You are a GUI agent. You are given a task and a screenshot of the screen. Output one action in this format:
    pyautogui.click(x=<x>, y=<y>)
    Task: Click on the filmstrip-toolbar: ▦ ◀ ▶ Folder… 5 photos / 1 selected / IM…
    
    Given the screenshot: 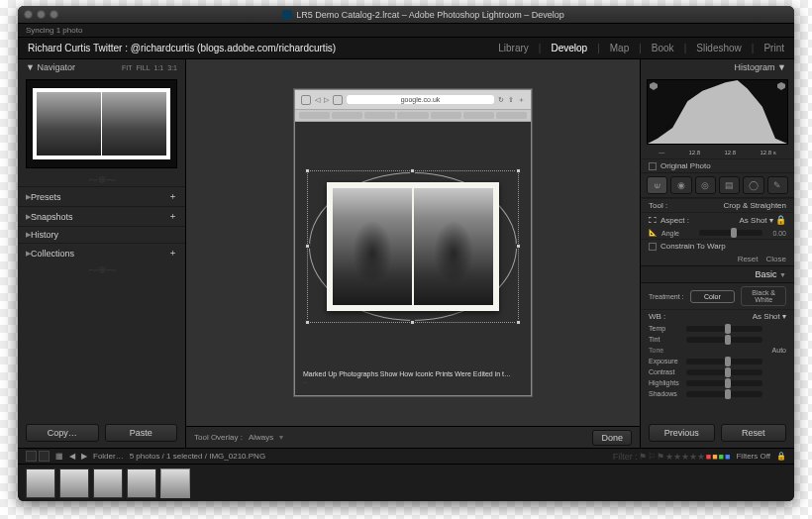 What is the action you would take?
    pyautogui.click(x=406, y=457)
    